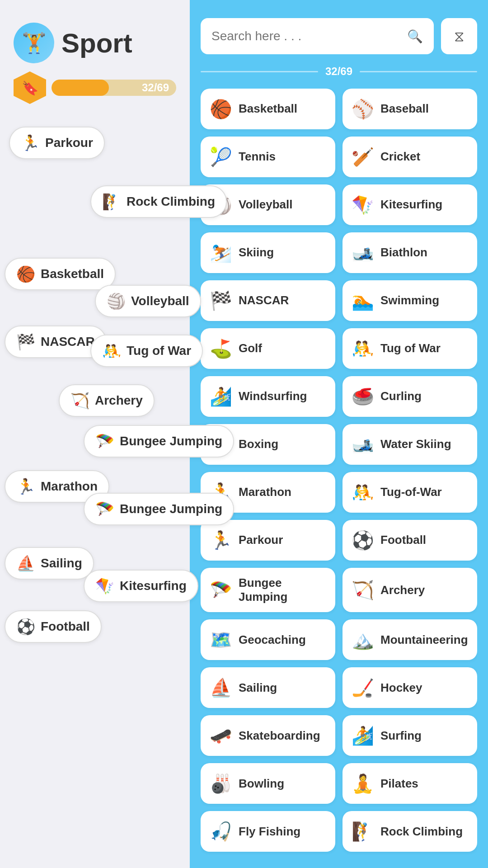  I want to click on left-chip-volleyball: 🏐 Volleyball, so click(148, 301).